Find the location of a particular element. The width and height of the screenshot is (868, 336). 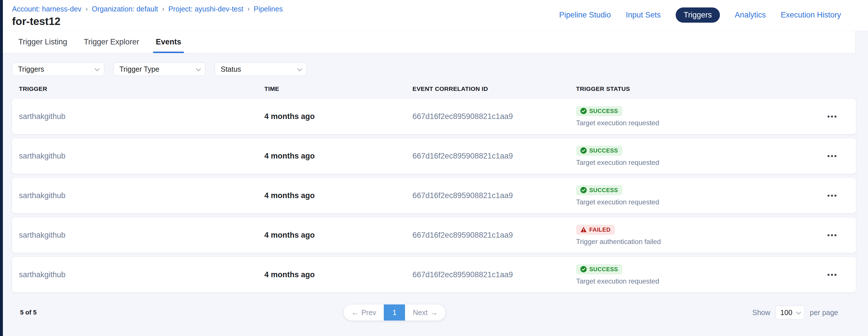

nav-link-triggers: Triggers is located at coordinates (698, 15).